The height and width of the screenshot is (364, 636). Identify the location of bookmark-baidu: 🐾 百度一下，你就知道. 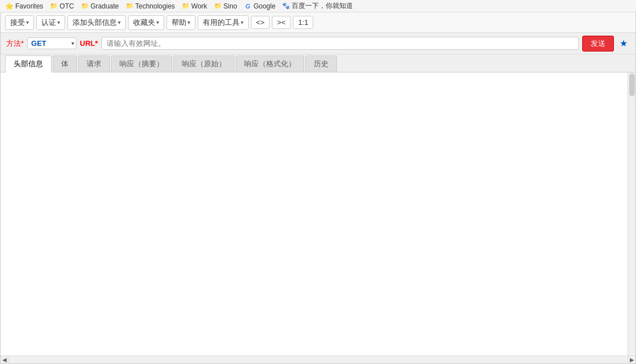
(317, 6).